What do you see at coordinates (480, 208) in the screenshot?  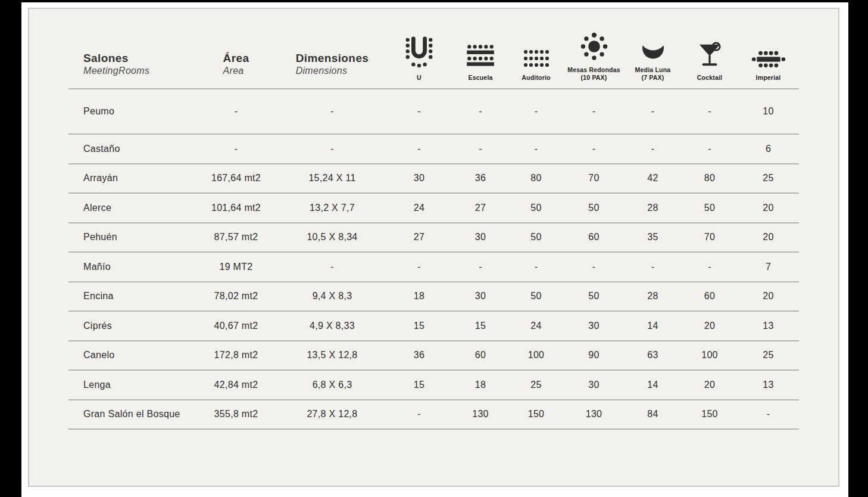 I see `capacity-cell: 27` at bounding box center [480, 208].